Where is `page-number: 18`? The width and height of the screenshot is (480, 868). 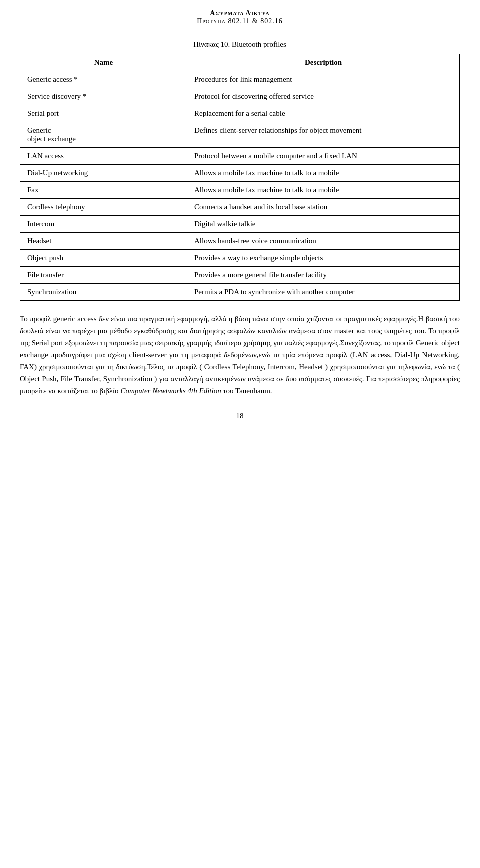
page-number: 18 is located at coordinates (240, 416).